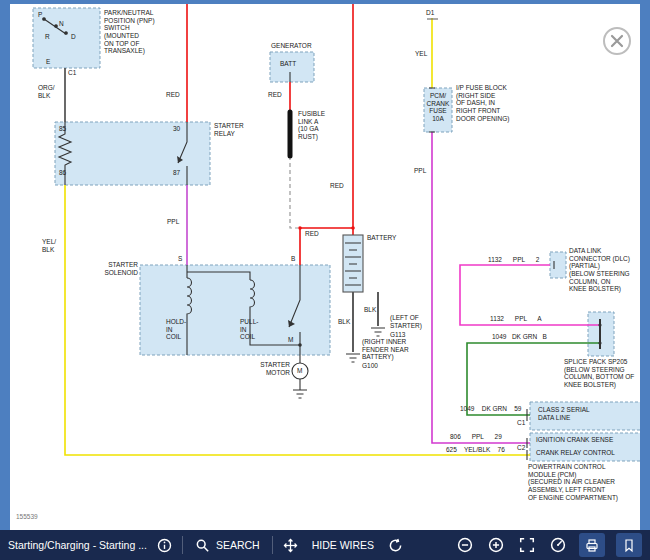 This screenshot has height=560, width=650. Describe the element at coordinates (430, 13) in the screenshot. I see `d1-label: D1` at that location.